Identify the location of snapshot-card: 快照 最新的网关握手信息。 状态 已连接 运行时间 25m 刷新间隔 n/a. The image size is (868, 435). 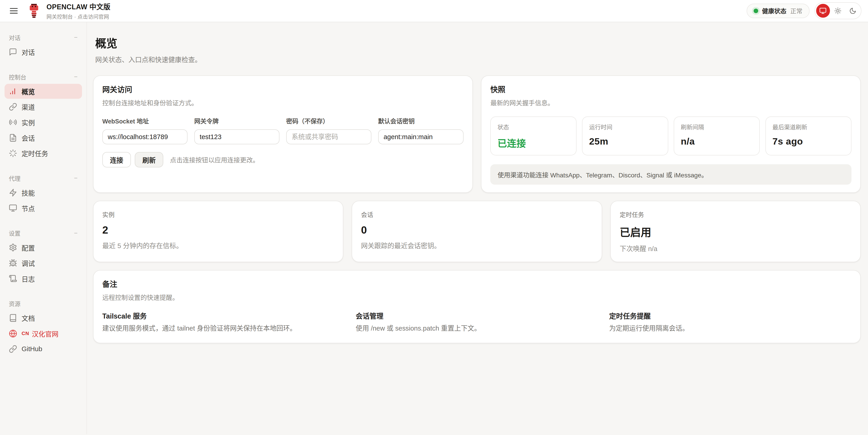
(671, 134).